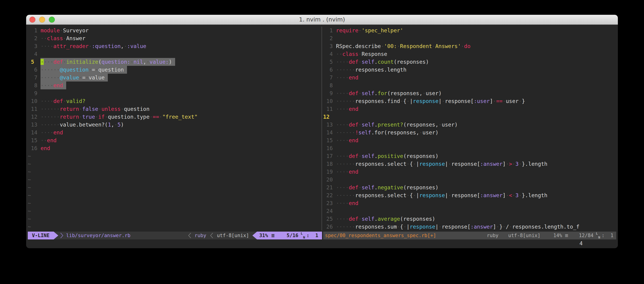 This screenshot has width=644, height=284. What do you see at coordinates (470, 46) in the screenshot?
I see `code-line: 3RSpec.describe·'00:·Respondent·Answers'…` at bounding box center [470, 46].